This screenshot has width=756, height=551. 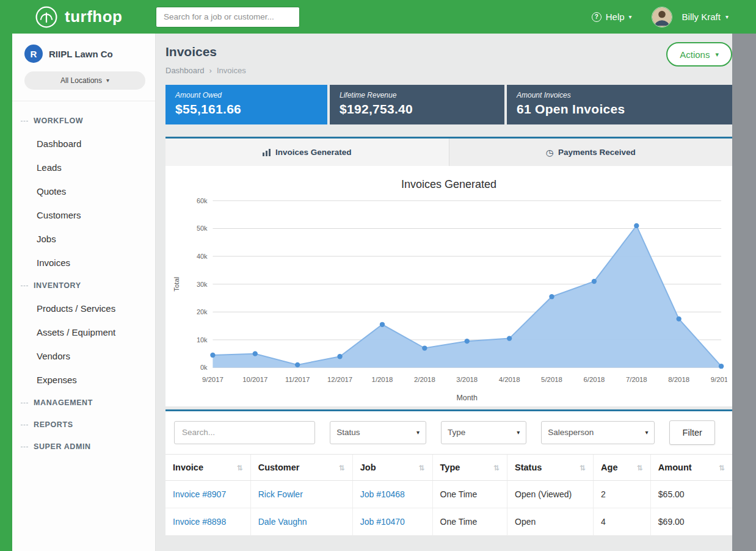 What do you see at coordinates (84, 262) in the screenshot?
I see `sidebar-item-invoices: Invoices` at bounding box center [84, 262].